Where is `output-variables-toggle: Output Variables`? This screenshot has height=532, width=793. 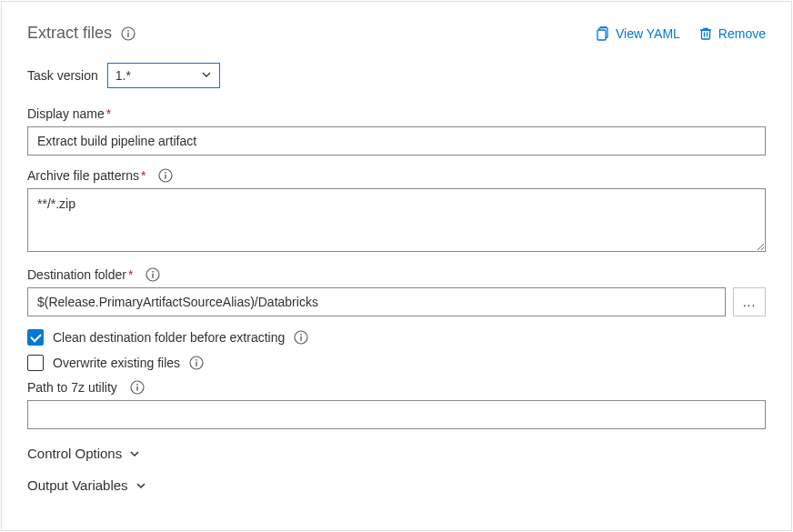 output-variables-toggle: Output Variables is located at coordinates (396, 486).